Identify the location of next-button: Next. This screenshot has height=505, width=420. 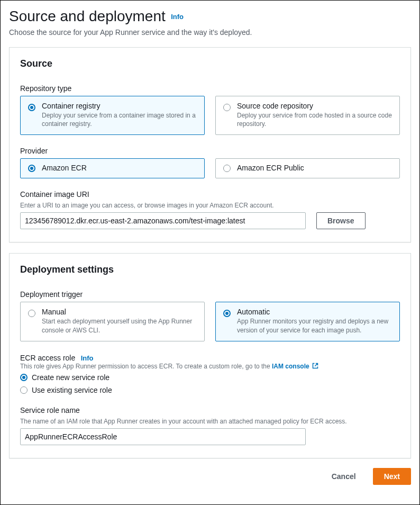
(392, 476).